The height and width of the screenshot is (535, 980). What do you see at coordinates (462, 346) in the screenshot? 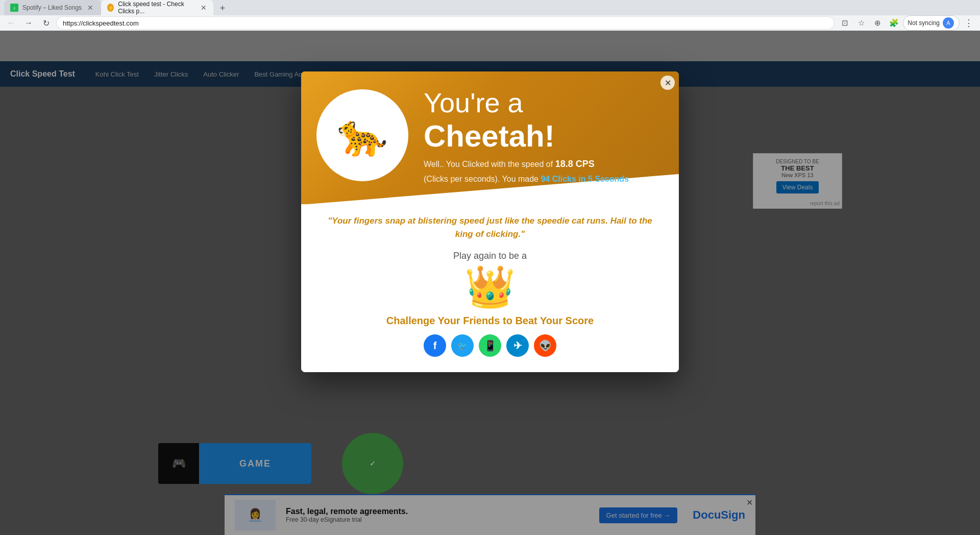
I see `twitter-icon: 🐦` at bounding box center [462, 346].